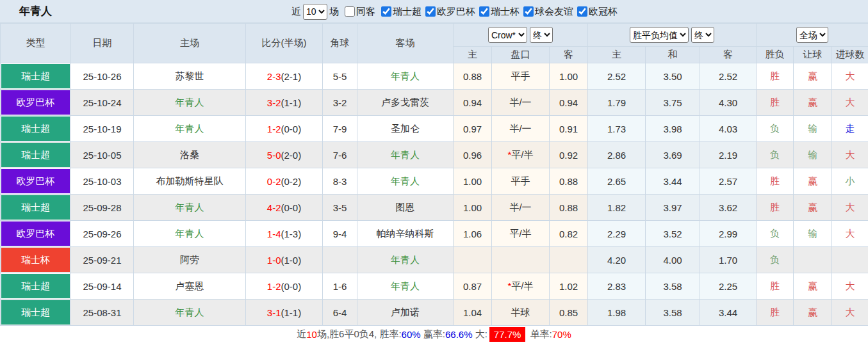 Image resolution: width=868 pixels, height=345 pixels. What do you see at coordinates (405, 102) in the screenshot?
I see `away-team-cell: 卢多戈雷茨` at bounding box center [405, 102].